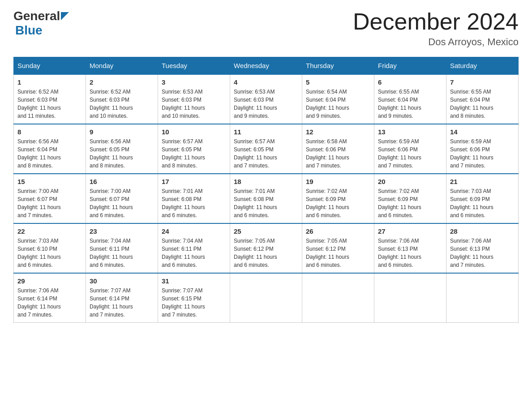 This screenshot has height=411, width=532. I want to click on day-number: 23, so click(122, 231).